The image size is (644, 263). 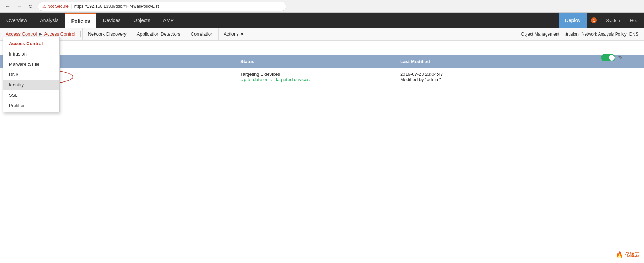 I want to click on warning-icon: ⚠, so click(x=44, y=6).